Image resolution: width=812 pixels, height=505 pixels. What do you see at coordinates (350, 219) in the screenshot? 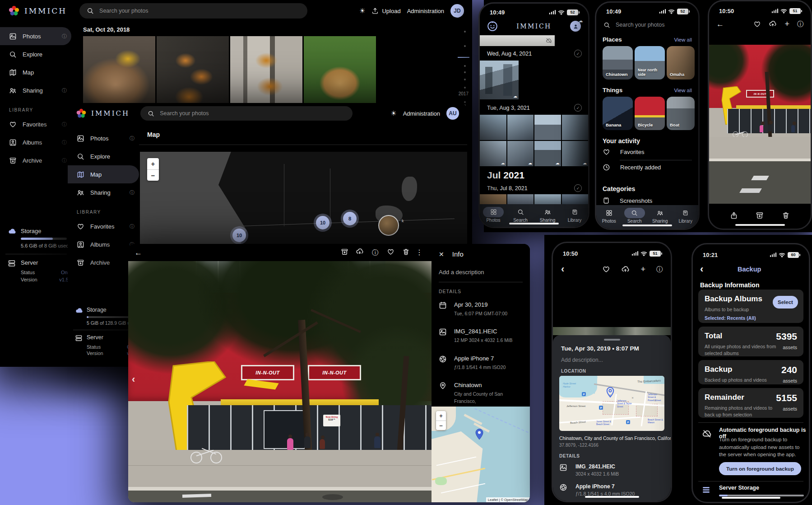
I see `map-cluster-marker: 8` at bounding box center [350, 219].